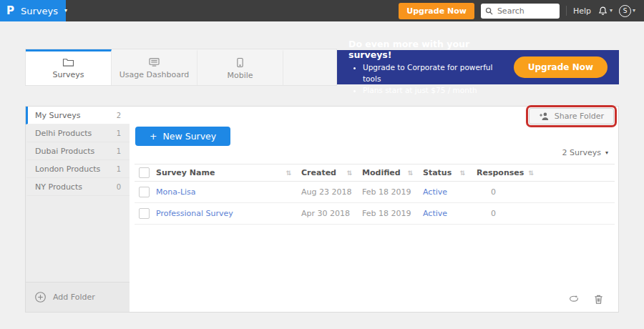  I want to click on topbar-divider, so click(567, 11).